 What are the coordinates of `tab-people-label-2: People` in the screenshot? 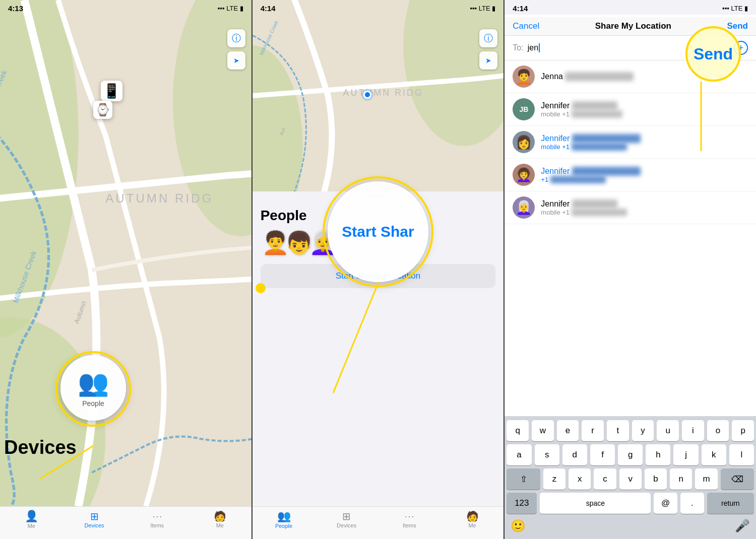 It's located at (284, 526).